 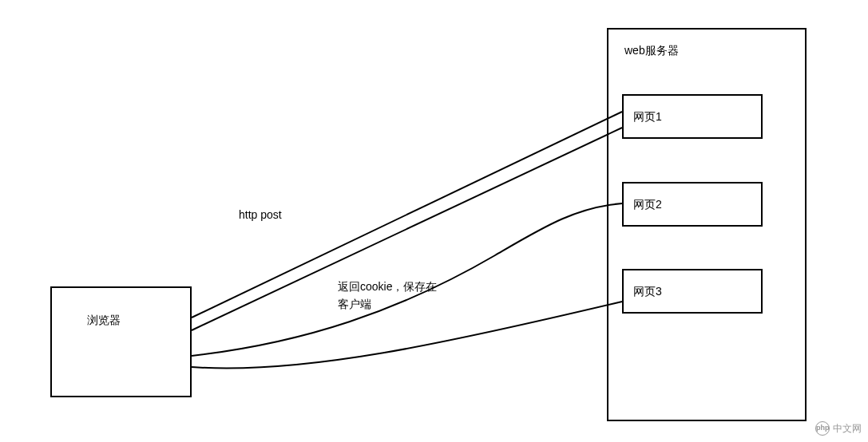 What do you see at coordinates (104, 321) in the screenshot?
I see `browser-label: 浏览器` at bounding box center [104, 321].